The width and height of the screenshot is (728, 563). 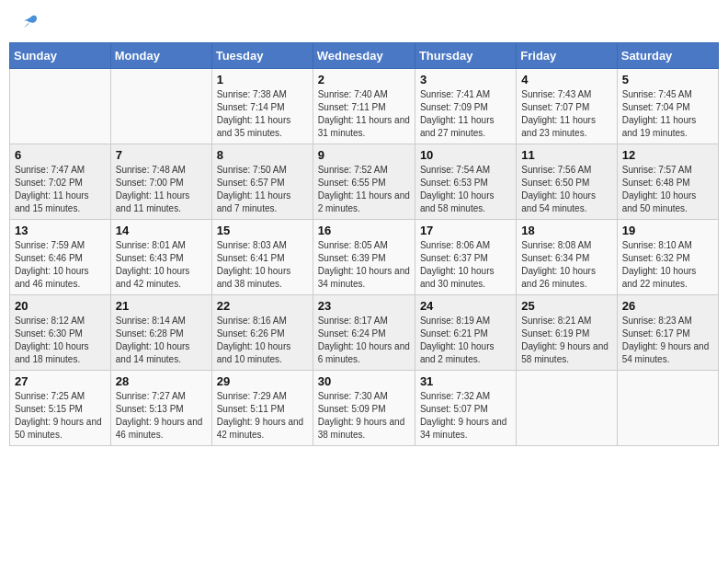 What do you see at coordinates (61, 305) in the screenshot?
I see `day-number: 20` at bounding box center [61, 305].